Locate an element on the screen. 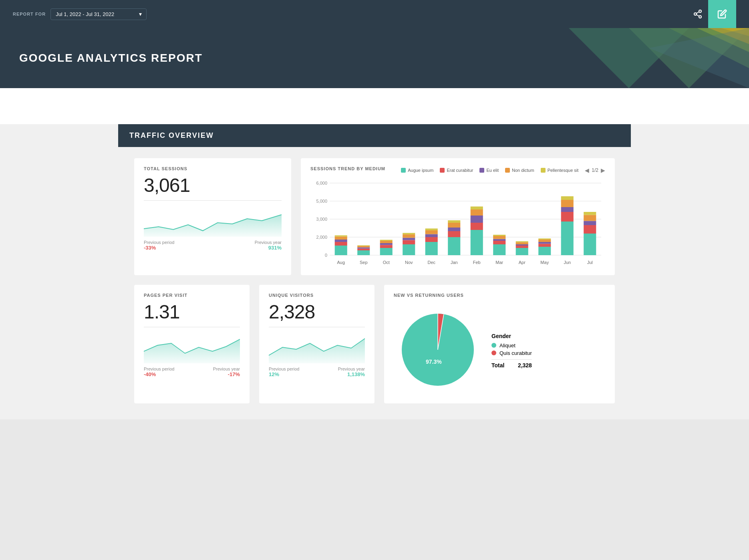 The height and width of the screenshot is (560, 749). new-vs-returning-card: NEW VS RETURNING USERS is located at coordinates (499, 344).